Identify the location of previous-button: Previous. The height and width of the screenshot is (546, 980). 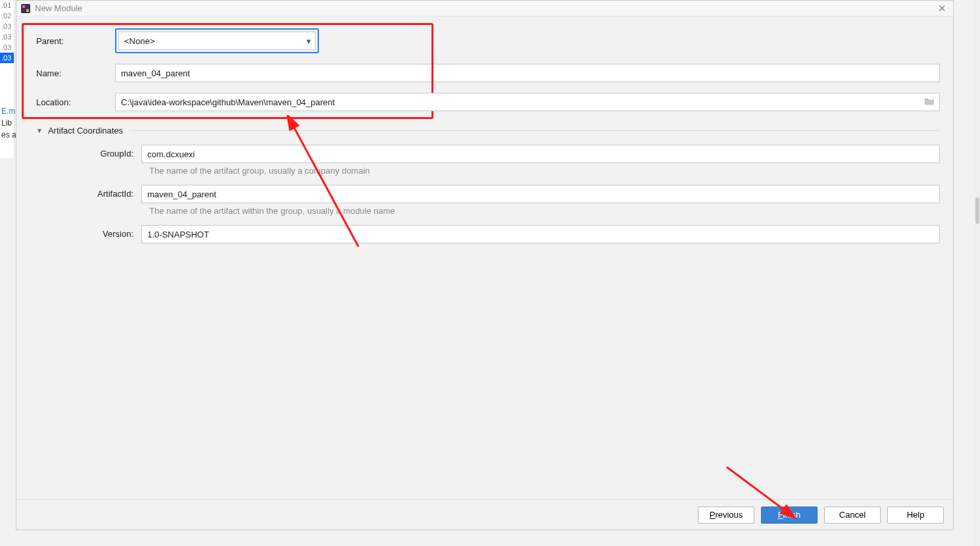
(726, 515).